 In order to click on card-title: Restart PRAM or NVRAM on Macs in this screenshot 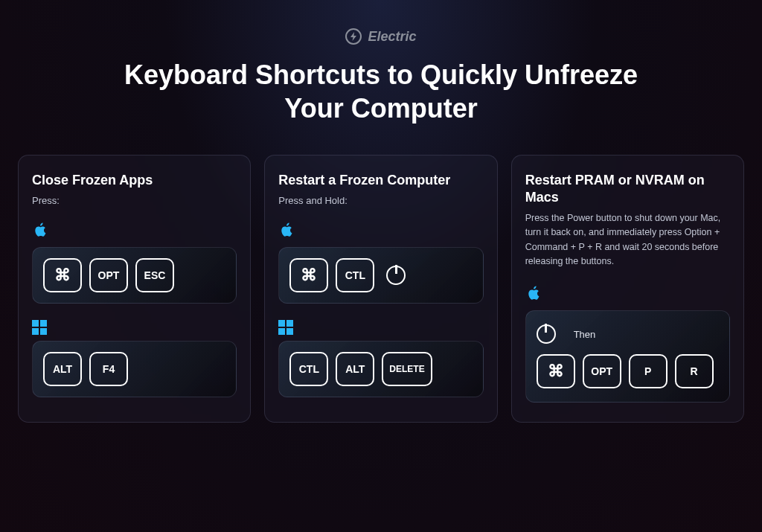, I will do `click(628, 189)`.